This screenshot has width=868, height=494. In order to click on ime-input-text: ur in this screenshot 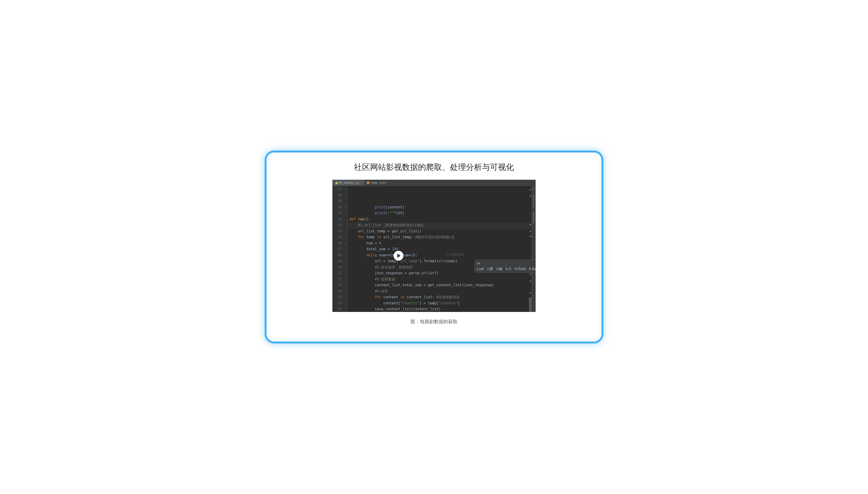, I will do `click(506, 264)`.